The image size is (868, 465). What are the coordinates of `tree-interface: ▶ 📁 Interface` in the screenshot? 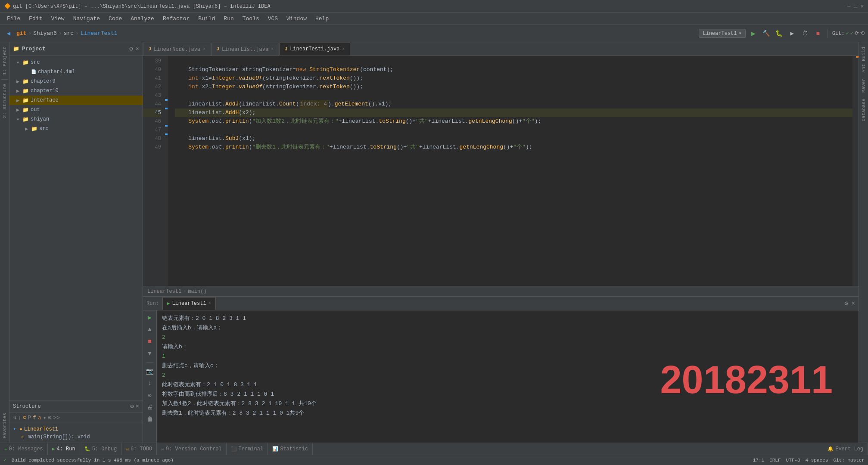 It's located at (76, 100).